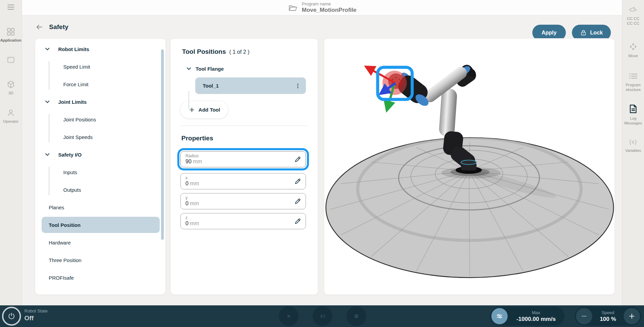 The width and height of the screenshot is (644, 327). Describe the element at coordinates (633, 114) in the screenshot. I see `sidebar-item-log-messages: Log Messages` at that location.